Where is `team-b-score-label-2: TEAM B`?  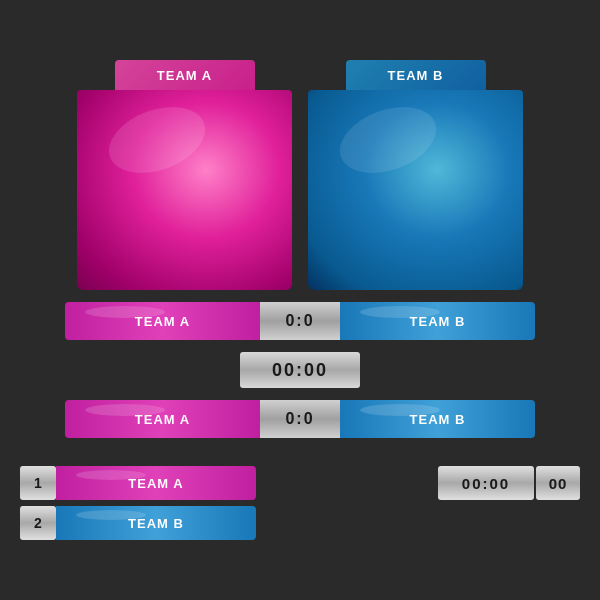
team-b-score-label-2: TEAM B is located at coordinates (438, 420).